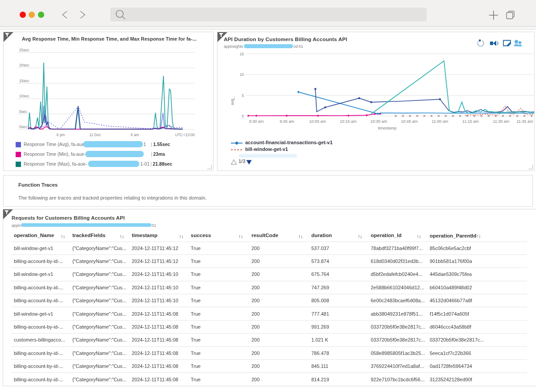 The height and width of the screenshot is (392, 536). Describe the element at coordinates (318, 121) in the screenshot. I see `svg-text: 10:00 am` at that location.